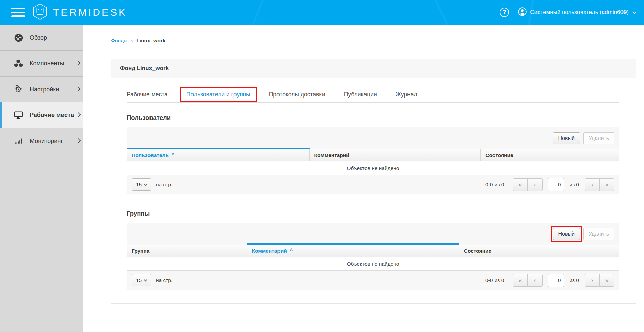  I want to click on tab-workplaces: Рабочие места, so click(147, 95).